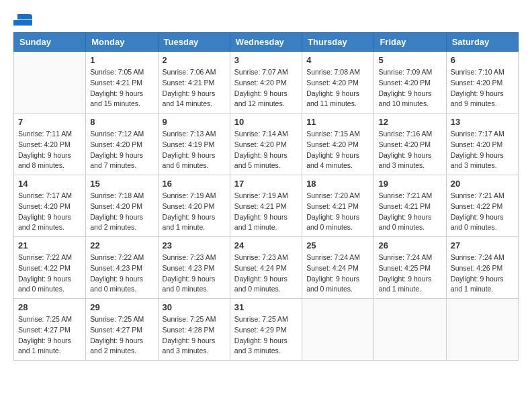 This screenshot has width=532, height=411. What do you see at coordinates (482, 212) in the screenshot?
I see `day-info: Sunrise: 7:21 AM Sunset: 4:22 PM Dayligh…` at bounding box center [482, 212].